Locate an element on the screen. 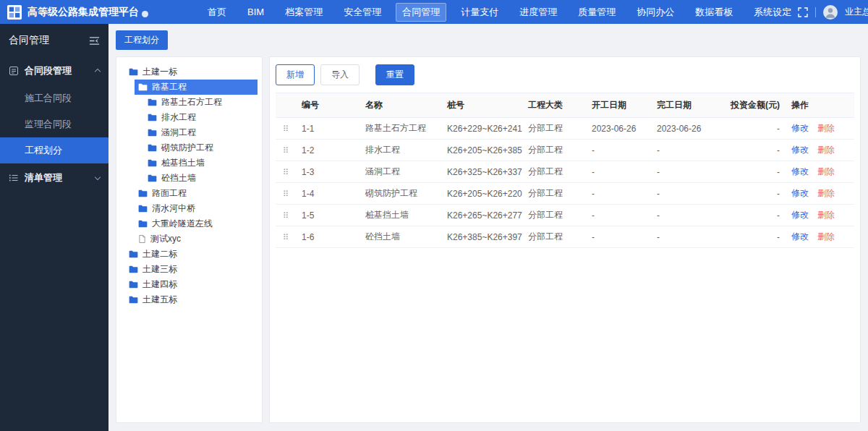 The width and height of the screenshot is (868, 431). tree-node: 涵洞工程 is located at coordinates (201, 133).